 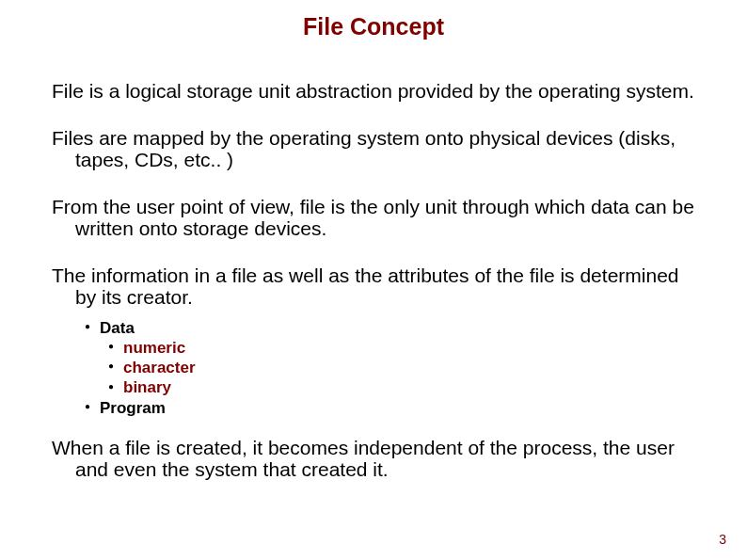 I want to click on bullet-data: ●Data, so click(x=389, y=328).